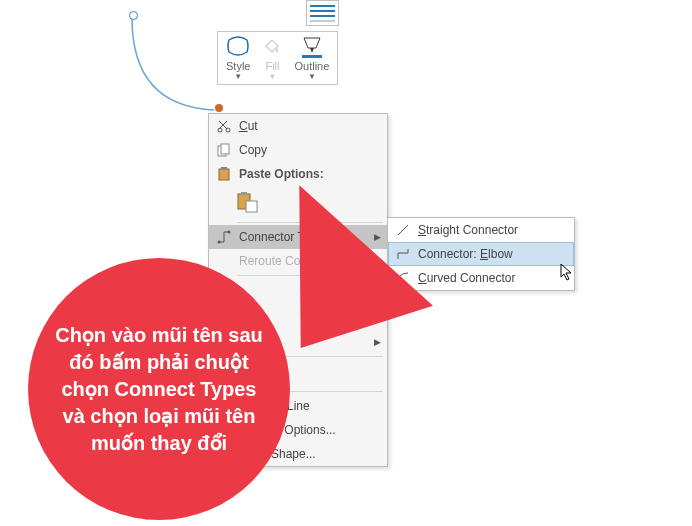  What do you see at coordinates (171, 69) in the screenshot?
I see `arc-connector` at bounding box center [171, 69].